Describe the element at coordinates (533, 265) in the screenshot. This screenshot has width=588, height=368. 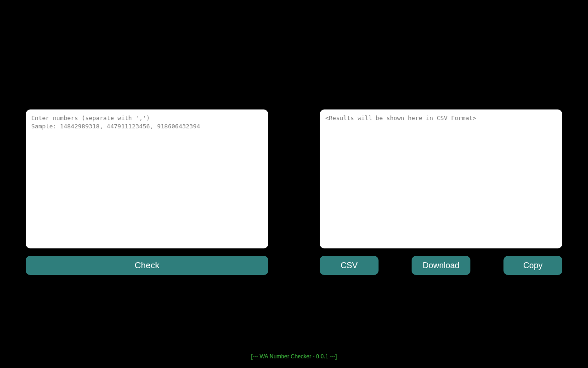
I see `copy-button: Copy` at that location.